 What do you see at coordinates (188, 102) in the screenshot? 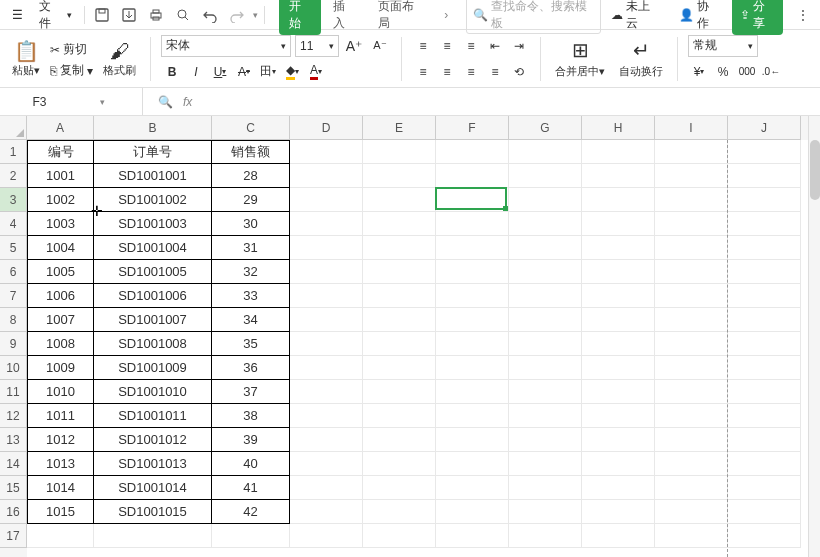
I see `fx-icon: fx` at bounding box center [188, 102].